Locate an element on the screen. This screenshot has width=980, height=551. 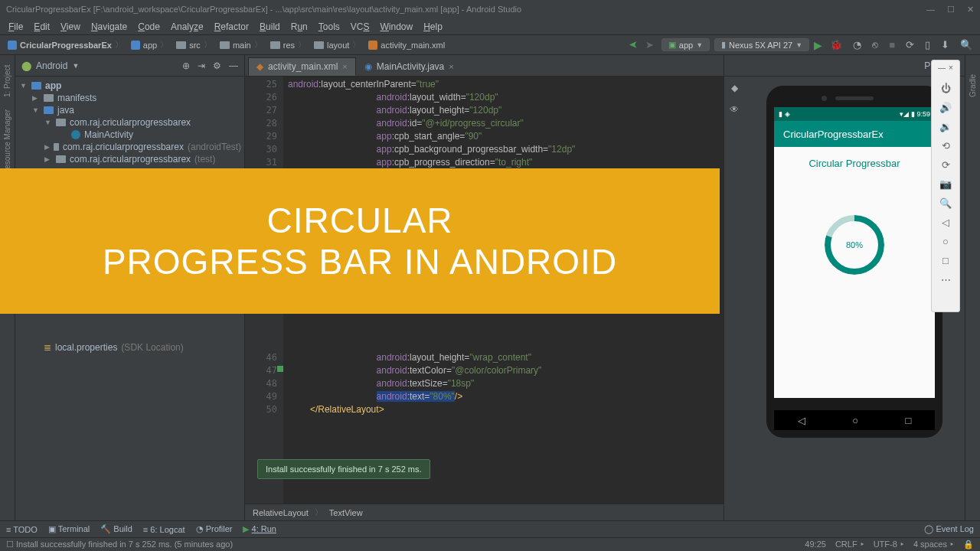
menu-edit: Edit is located at coordinates (41, 27).